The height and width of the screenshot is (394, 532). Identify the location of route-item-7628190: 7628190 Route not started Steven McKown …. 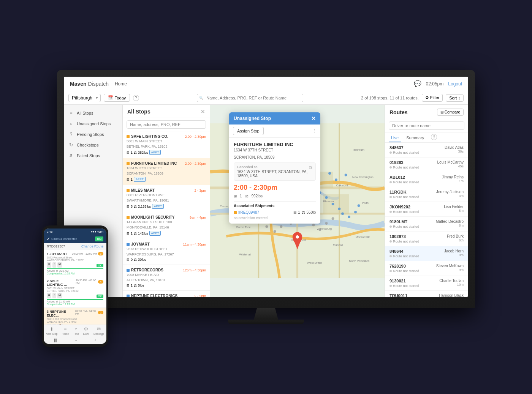
(426, 269).